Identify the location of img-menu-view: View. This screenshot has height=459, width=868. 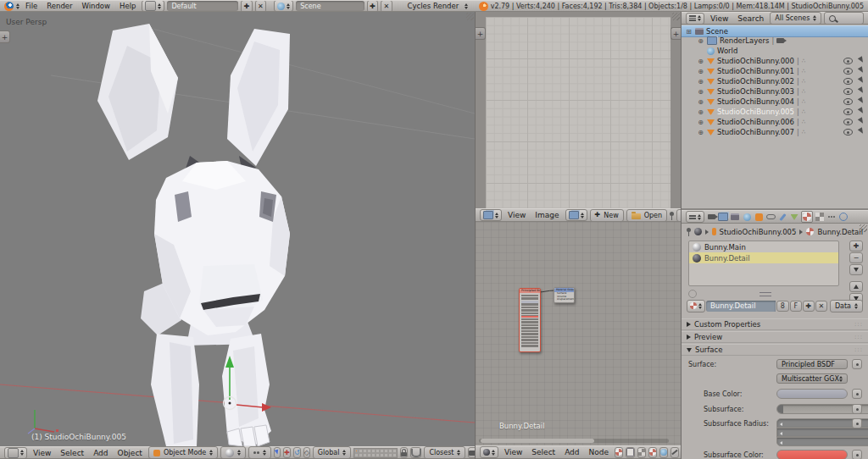
(517, 215).